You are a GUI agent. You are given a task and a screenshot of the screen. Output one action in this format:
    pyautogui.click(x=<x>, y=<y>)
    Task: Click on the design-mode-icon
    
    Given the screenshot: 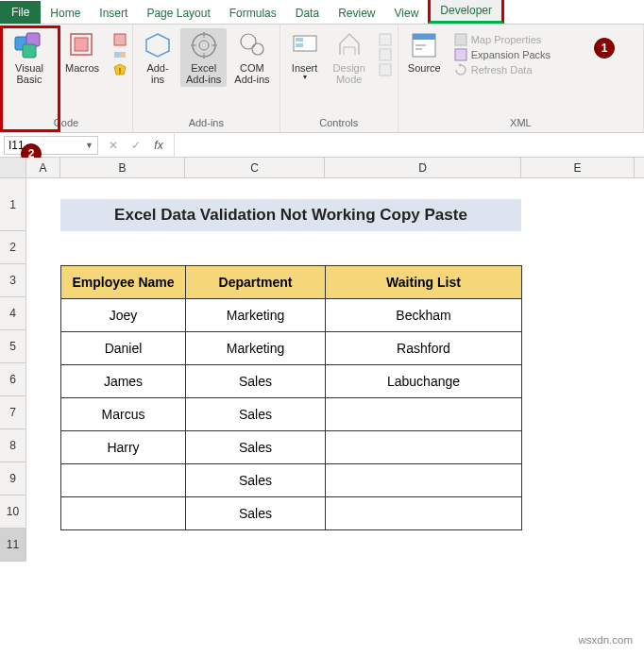 What is the action you would take?
    pyautogui.click(x=349, y=45)
    